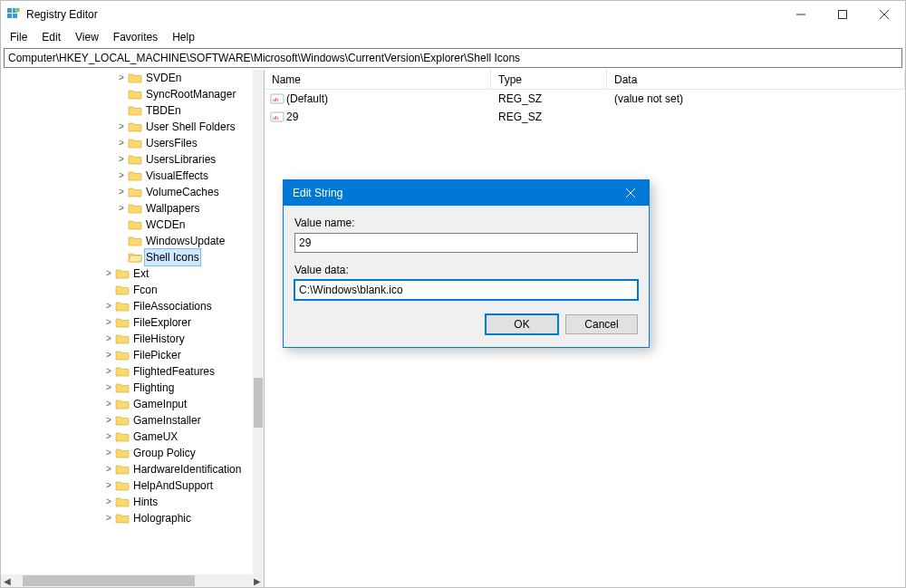 This screenshot has height=588, width=906. What do you see at coordinates (127, 323) in the screenshot?
I see `tree-item: >FileExplorer` at bounding box center [127, 323].